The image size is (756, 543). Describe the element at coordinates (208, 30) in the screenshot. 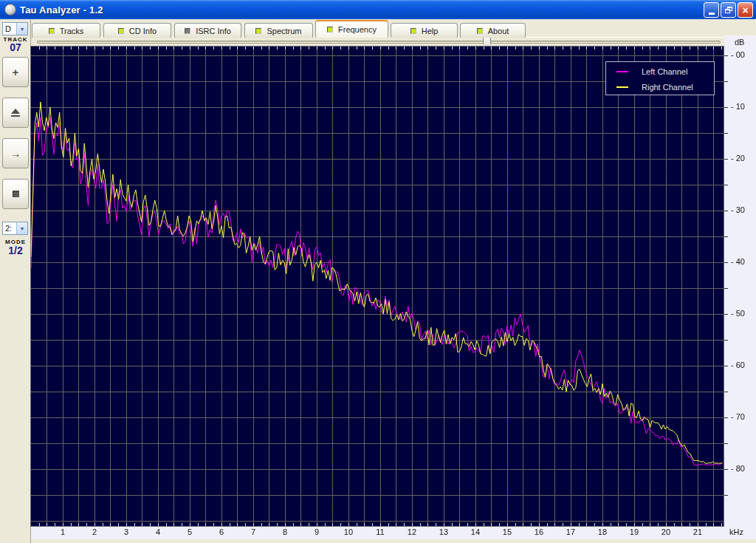

I see `tab-isrc-info: ISRC Info` at that location.